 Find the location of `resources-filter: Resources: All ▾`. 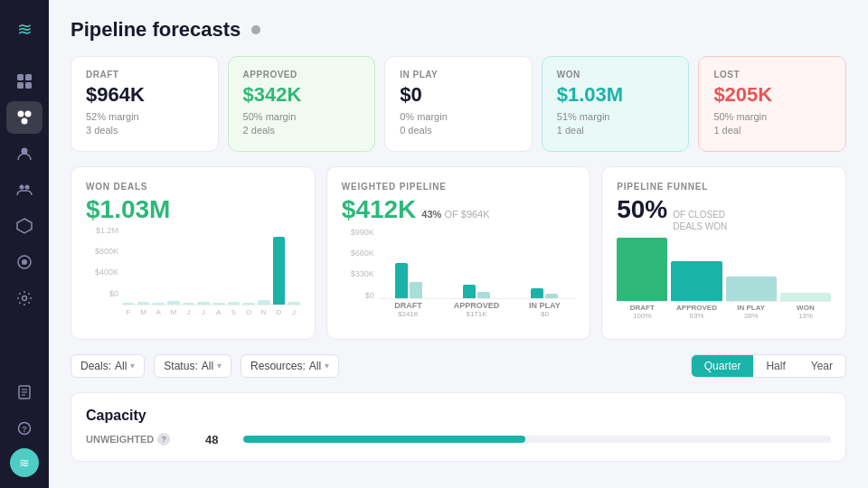

resources-filter: Resources: All ▾ is located at coordinates (289, 366).